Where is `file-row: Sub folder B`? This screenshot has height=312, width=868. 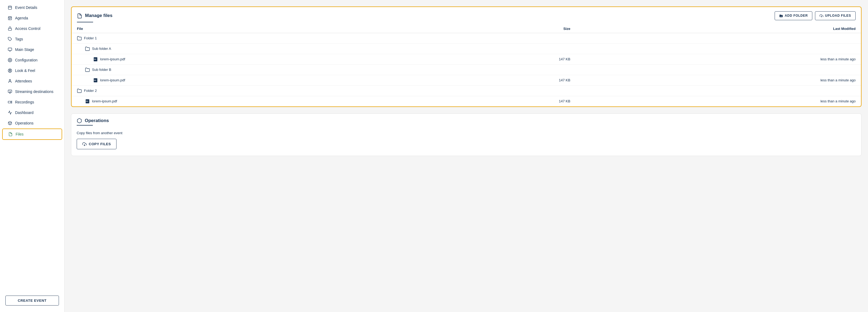
file-row: Sub folder B is located at coordinates (259, 70).